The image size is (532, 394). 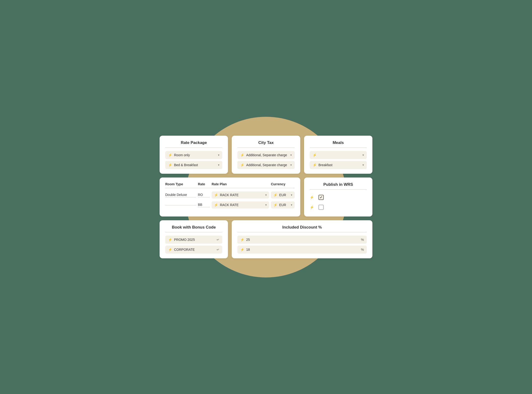 What do you see at coordinates (283, 205) in the screenshot?
I see `currency-dropdown-2: ⚡ EUR ▾` at bounding box center [283, 205].